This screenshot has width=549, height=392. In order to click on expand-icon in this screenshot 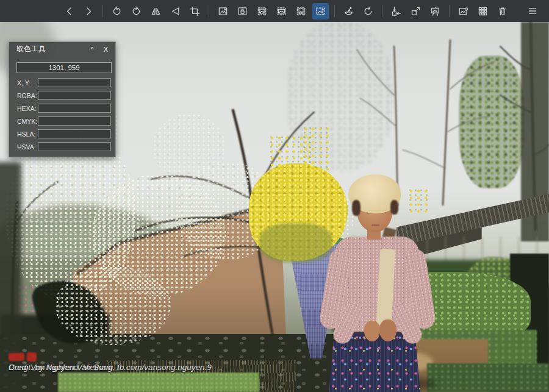, I will do `click(416, 11)`.